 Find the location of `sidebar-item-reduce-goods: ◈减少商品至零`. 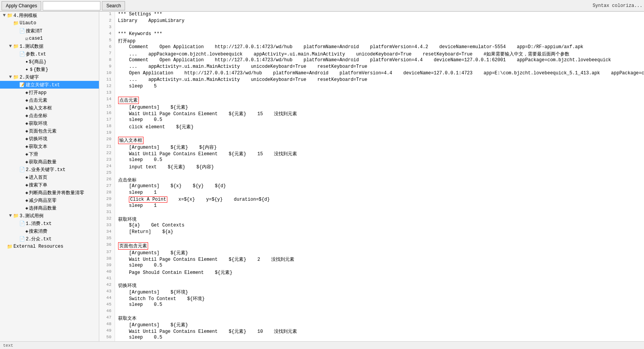

sidebar-item-reduce-goods: ◈减少商品至零 is located at coordinates (49, 200).